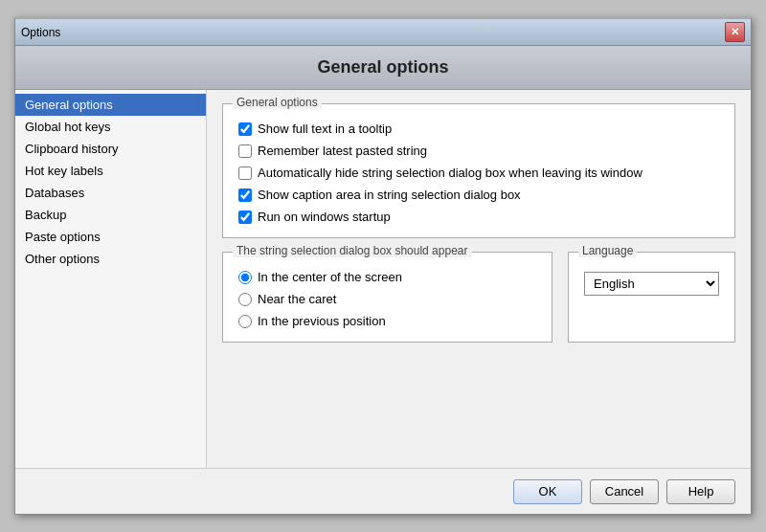 The width and height of the screenshot is (766, 532). What do you see at coordinates (387, 321) in the screenshot?
I see `radio-previous-position: In the previous position` at bounding box center [387, 321].